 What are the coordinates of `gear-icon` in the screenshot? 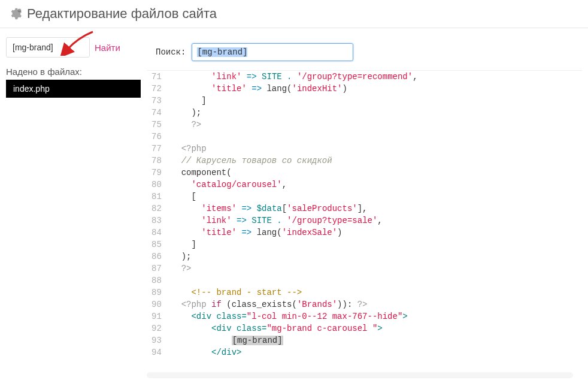 It's located at (16, 14).